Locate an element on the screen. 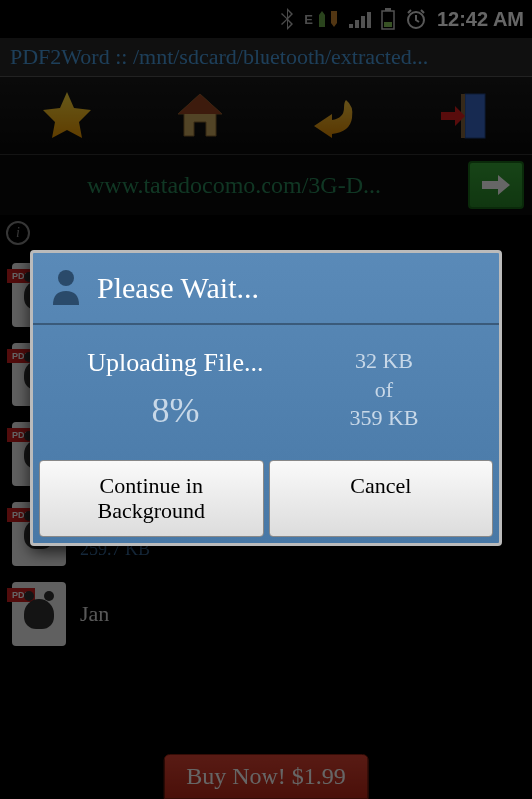 This screenshot has height=799, width=532. person-icon is located at coordinates (66, 288).